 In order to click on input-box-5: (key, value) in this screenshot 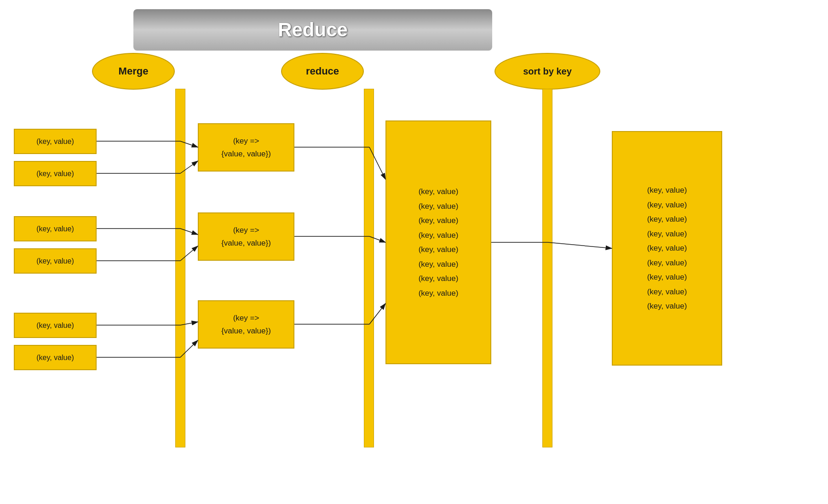, I will do `click(55, 326)`.